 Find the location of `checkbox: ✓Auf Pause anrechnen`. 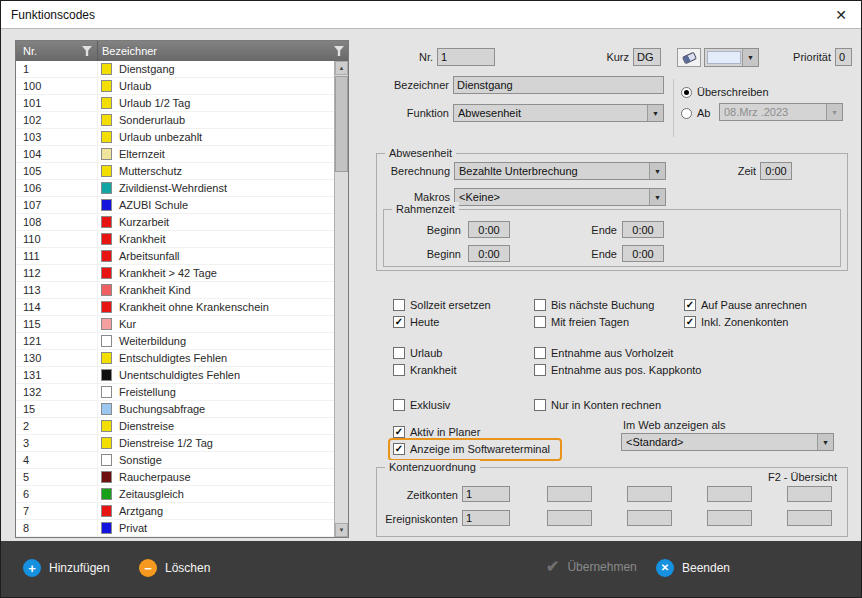

checkbox: ✓Auf Pause anrechnen is located at coordinates (746, 304).